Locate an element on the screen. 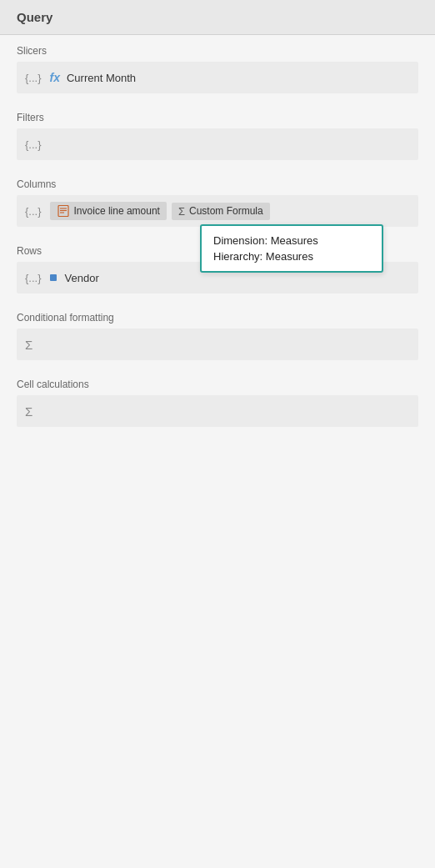  cell-calculations-box: Σ is located at coordinates (218, 411).